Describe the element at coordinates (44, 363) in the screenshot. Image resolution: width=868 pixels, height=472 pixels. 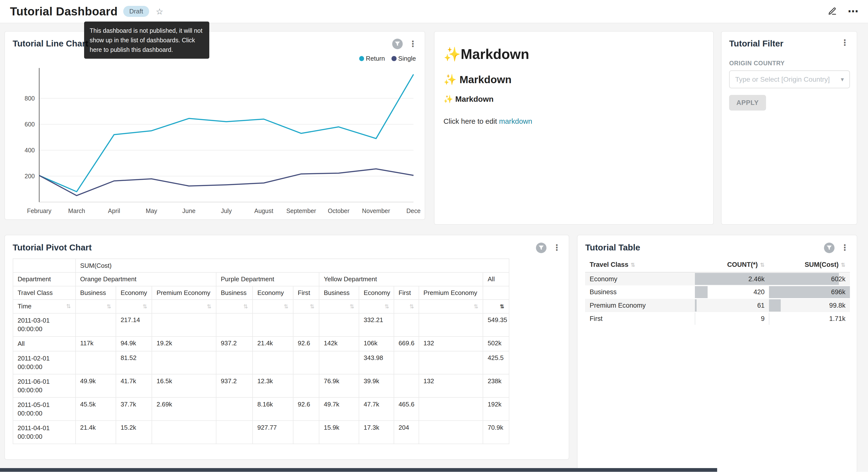
I see `pivot-row-header: 2011-02-01 00:00:00` at that location.